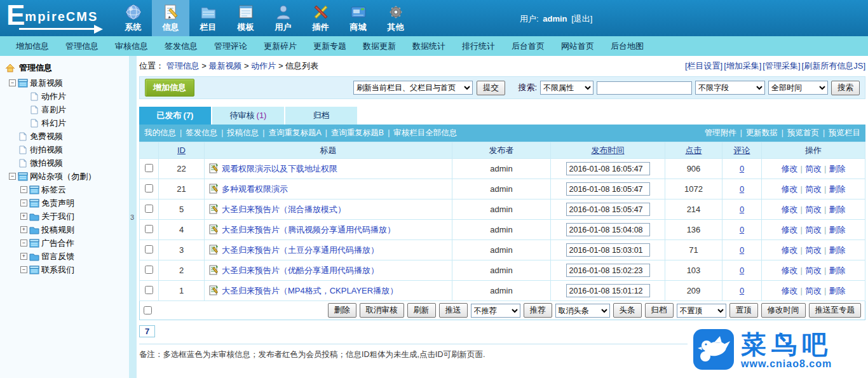  What do you see at coordinates (704, 66) in the screenshot?
I see `quick-link: [栏目设置]` at bounding box center [704, 66].